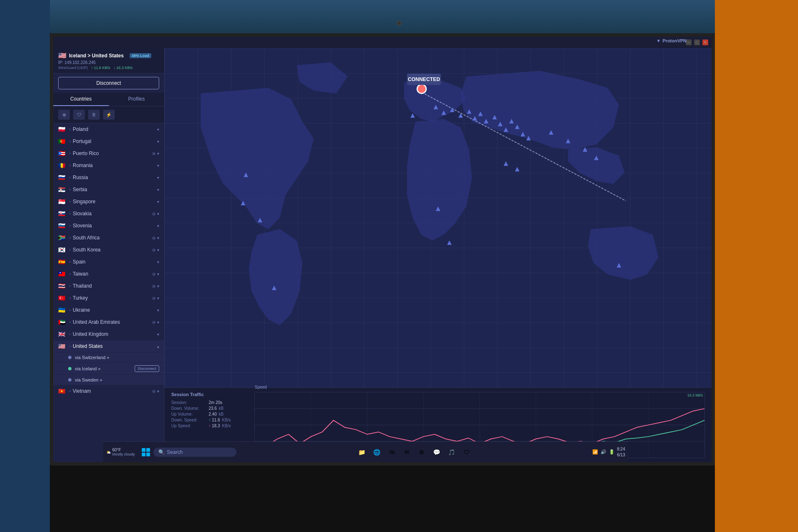 This screenshot has height=532, width=798. I want to click on stat-up-volume: Up Volume: 2.40 kB, so click(209, 414).